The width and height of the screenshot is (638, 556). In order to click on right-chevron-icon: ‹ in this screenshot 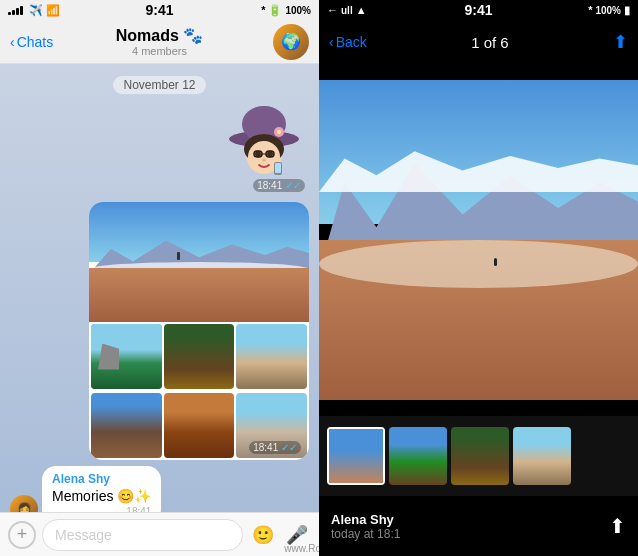, I will do `click(332, 42)`.